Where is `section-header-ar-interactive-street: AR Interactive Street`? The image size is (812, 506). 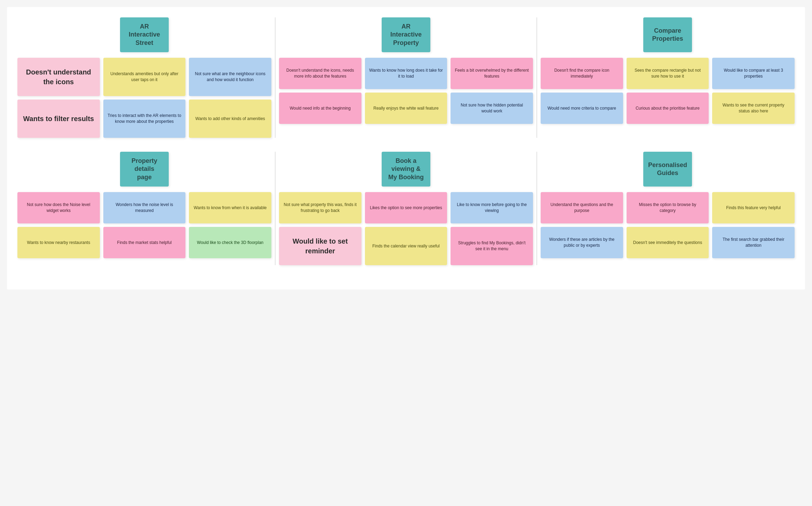
section-header-ar-interactive-street: AR Interactive Street is located at coordinates (144, 35).